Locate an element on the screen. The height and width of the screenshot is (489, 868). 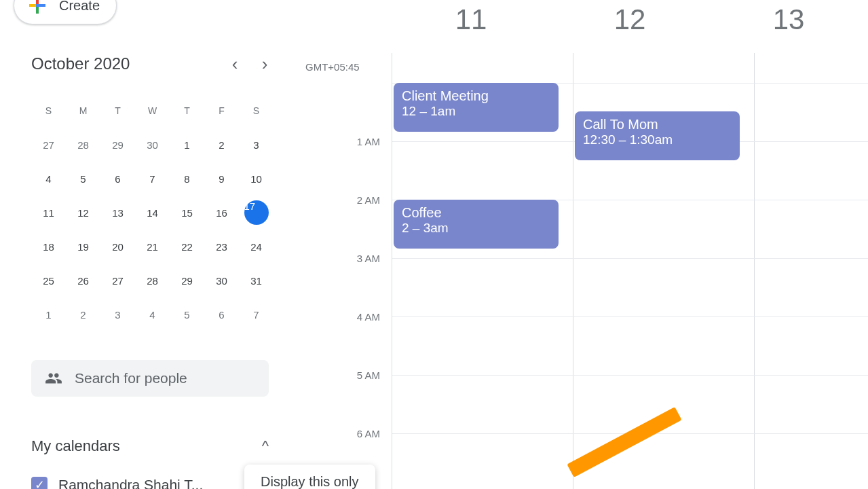
hour-label: 1 AM is located at coordinates (360, 141).